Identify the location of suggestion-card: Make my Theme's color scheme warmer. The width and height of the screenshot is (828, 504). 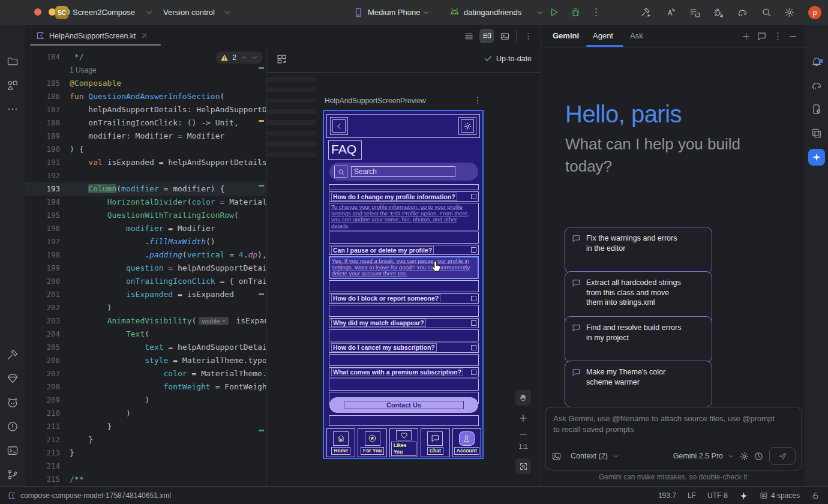
(638, 384).